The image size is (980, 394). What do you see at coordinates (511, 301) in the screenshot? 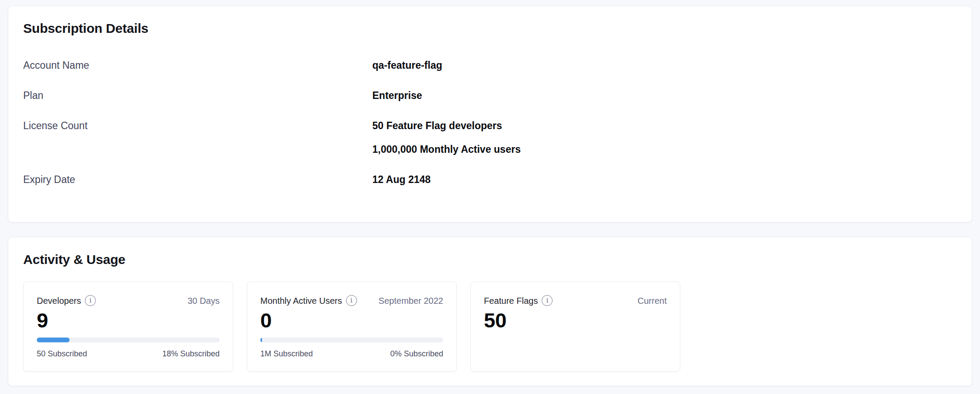
I see `stat-card-label: Feature Flags` at bounding box center [511, 301].